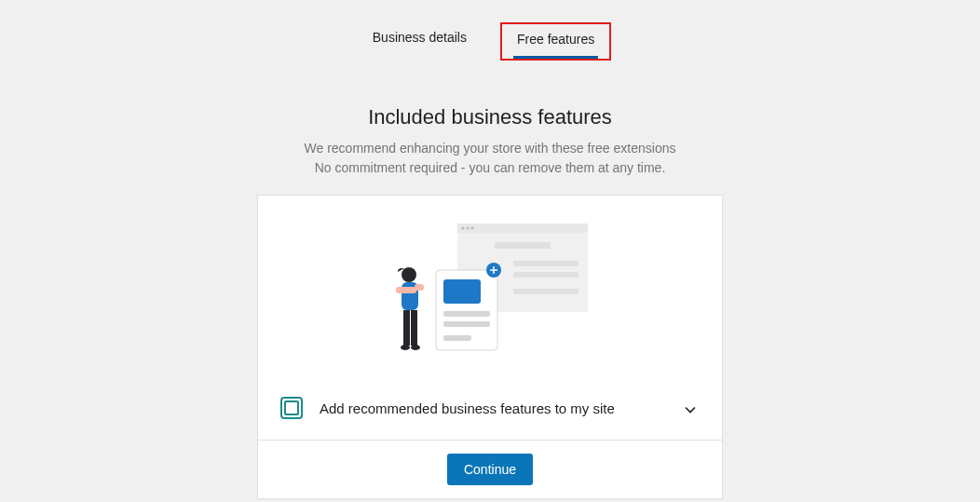  I want to click on add-features-checkbox, so click(292, 408).